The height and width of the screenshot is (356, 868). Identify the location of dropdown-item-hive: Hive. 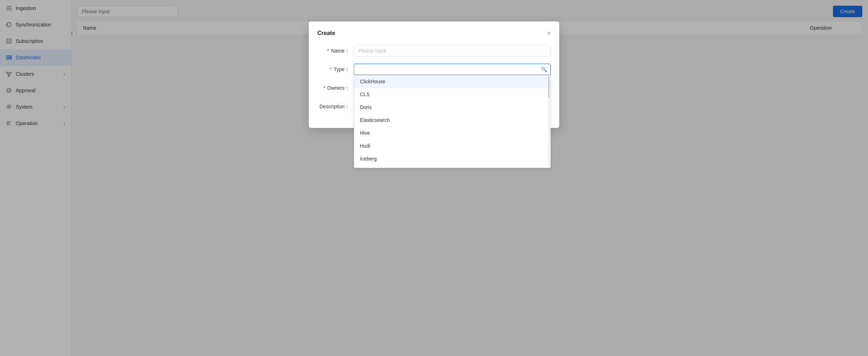
(452, 133).